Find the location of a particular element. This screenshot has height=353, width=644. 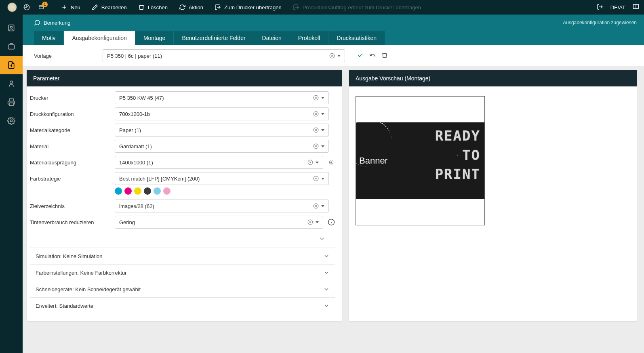

accordion-erweitert: Erweitert: Standardwerte is located at coordinates (183, 305).